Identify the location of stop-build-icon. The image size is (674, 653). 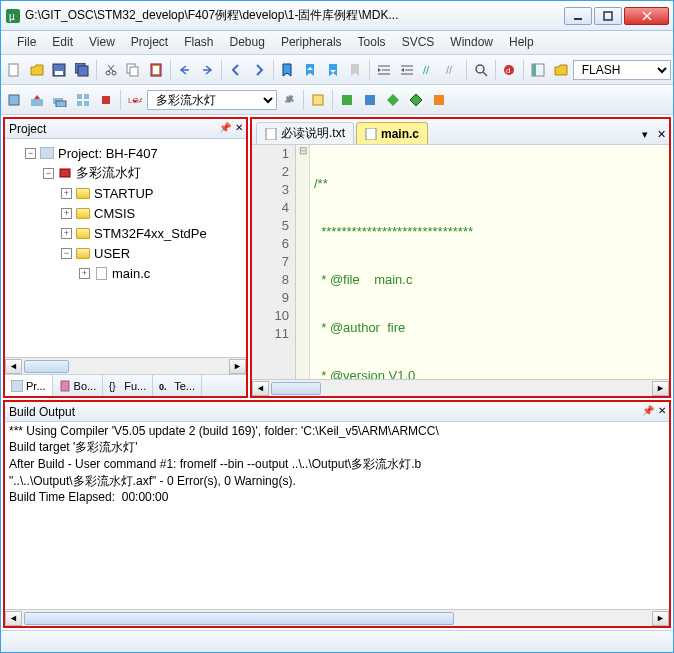
(106, 100).